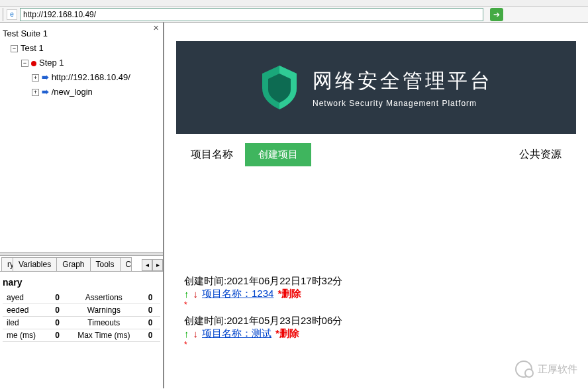 The width and height of the screenshot is (588, 389). I want to click on tree-test: −Test 1, so click(81, 48).